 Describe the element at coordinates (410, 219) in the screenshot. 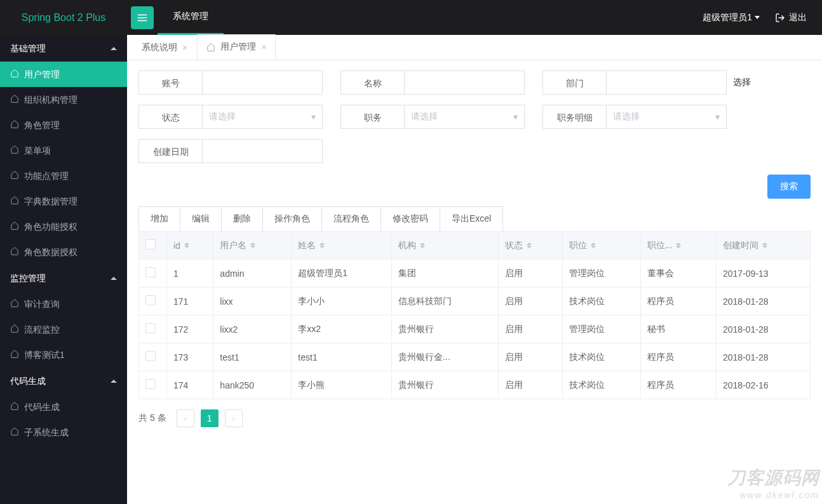

I see `toolbar-button: 修改密码` at that location.